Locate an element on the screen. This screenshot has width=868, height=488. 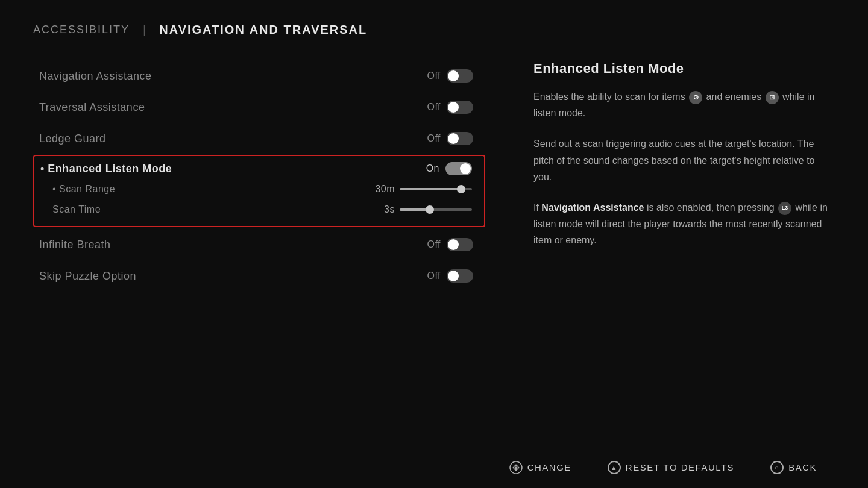
setting-row-navigation-assistance: Navigation Assistance Off is located at coordinates (259, 76).